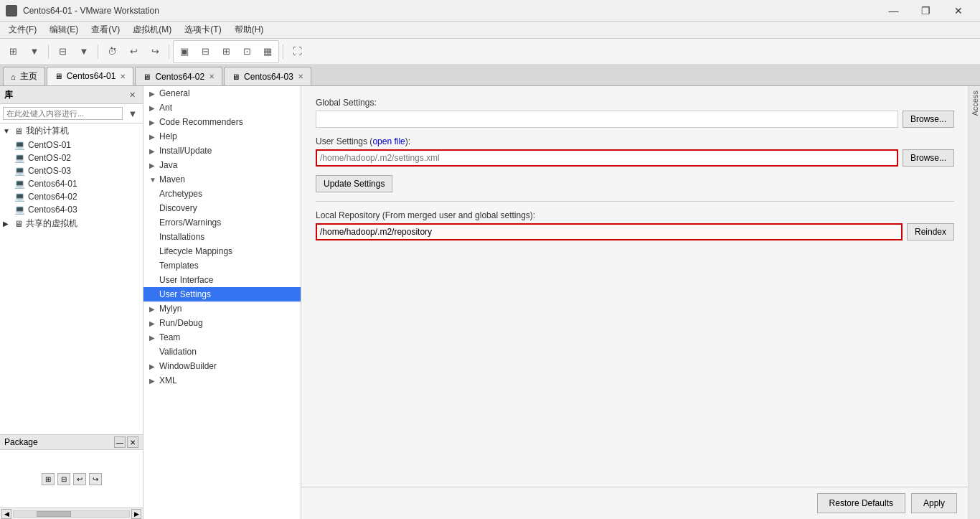 Image resolution: width=980 pixels, height=519 pixels. I want to click on prefs-item-user-interface: User Interface, so click(222, 280).